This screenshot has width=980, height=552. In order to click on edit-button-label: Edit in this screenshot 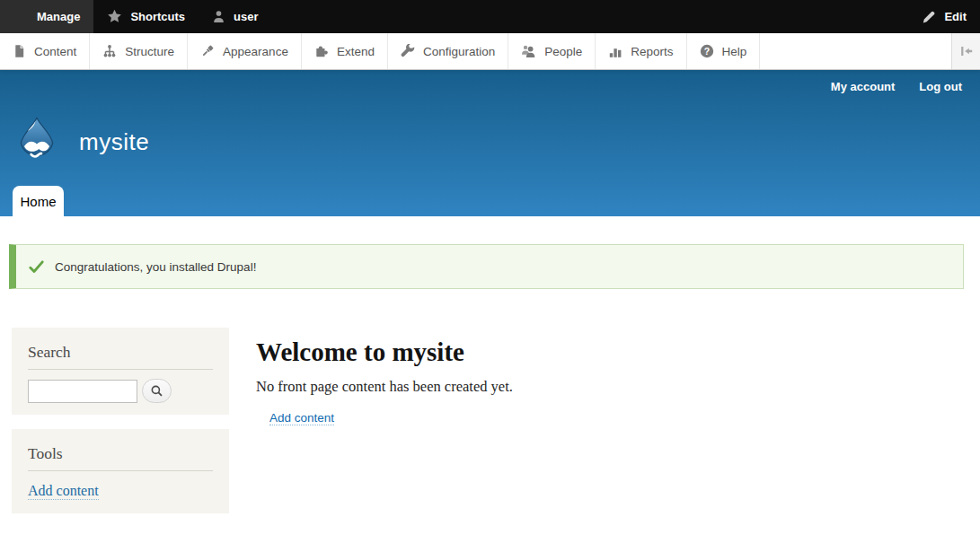, I will do `click(956, 16)`.